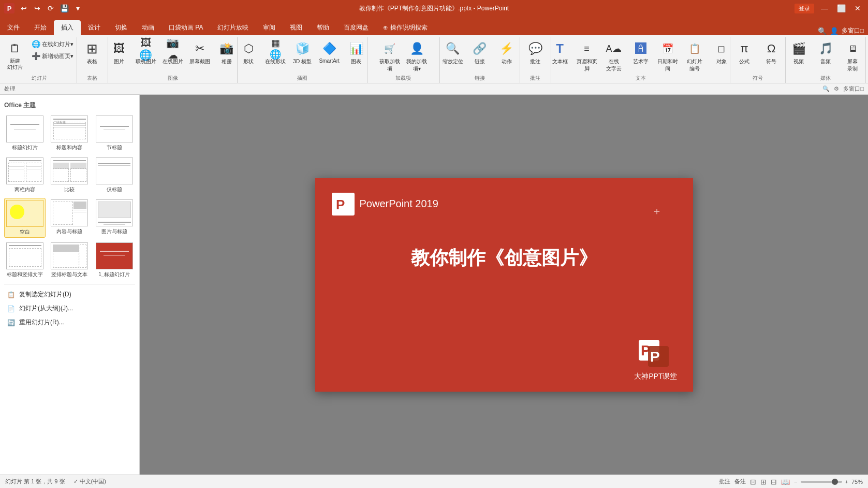 This screenshot has width=868, height=488. I want to click on refresh-btn: ⟳, so click(51, 8).